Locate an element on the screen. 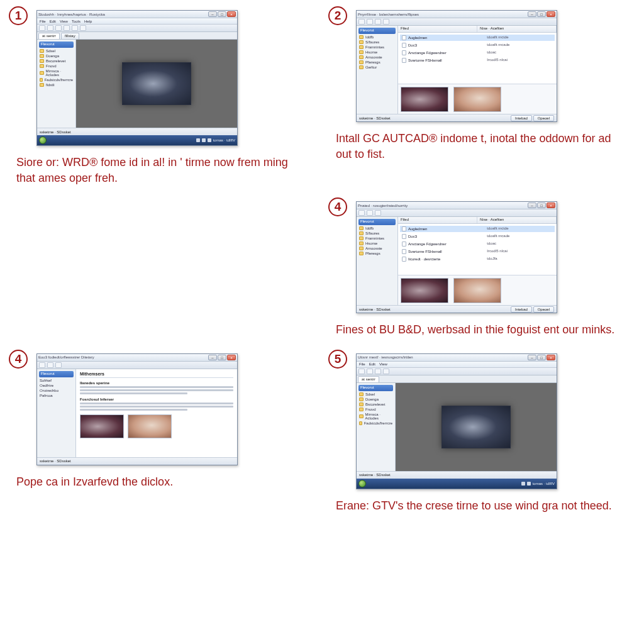  sidebar-item: Pafrcoa is located at coordinates (57, 396).